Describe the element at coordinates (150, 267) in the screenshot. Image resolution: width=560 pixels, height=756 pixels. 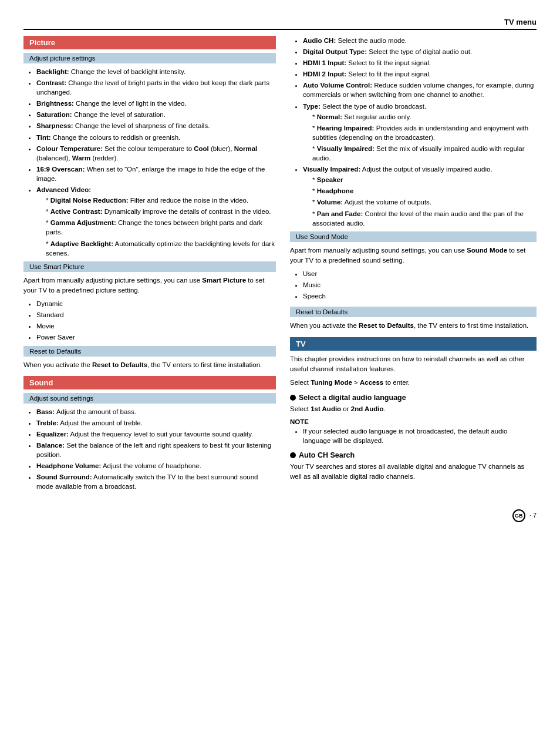
I see `smart-picture-subsection-header: Use Smart Picture` at that location.